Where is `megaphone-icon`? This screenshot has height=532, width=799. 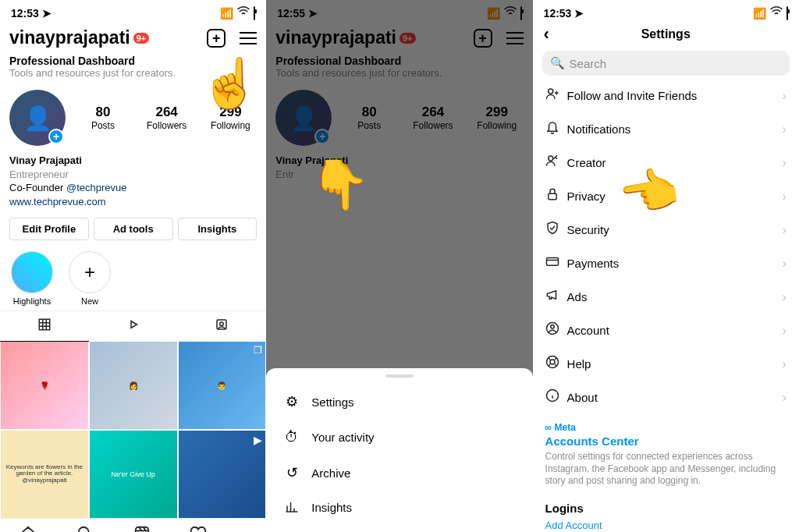 megaphone-icon is located at coordinates (556, 296).